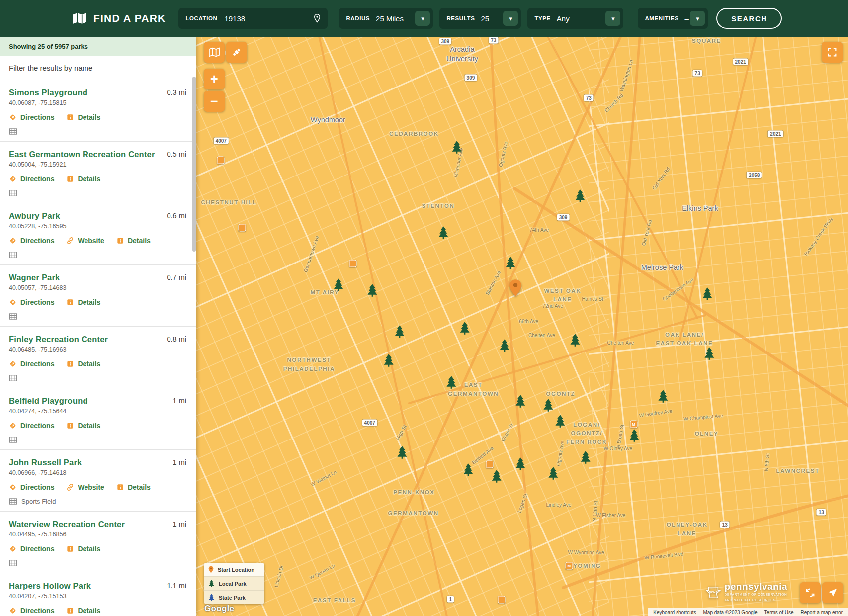 This screenshot has height=616, width=848. Describe the element at coordinates (214, 79) in the screenshot. I see `zoom-in-button: +` at that location.